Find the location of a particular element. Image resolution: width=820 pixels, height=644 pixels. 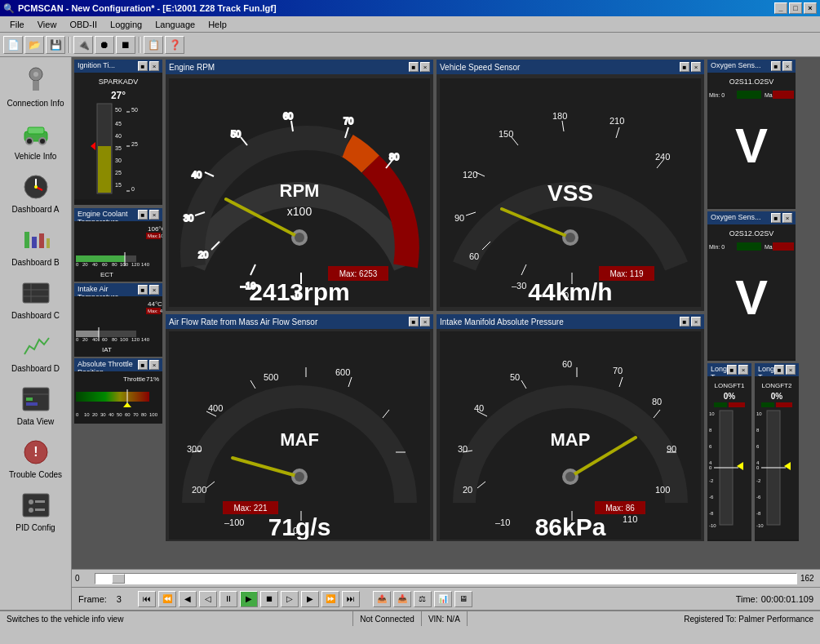

ect-minimize: ■ is located at coordinates (143, 215).